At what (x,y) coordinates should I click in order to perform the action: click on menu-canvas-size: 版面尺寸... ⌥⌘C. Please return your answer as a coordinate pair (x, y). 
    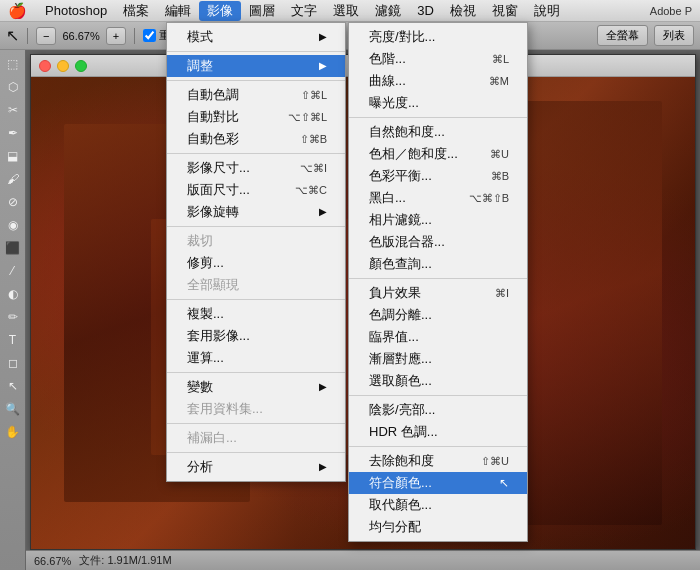
    Looking at the image, I should click on (256, 190).